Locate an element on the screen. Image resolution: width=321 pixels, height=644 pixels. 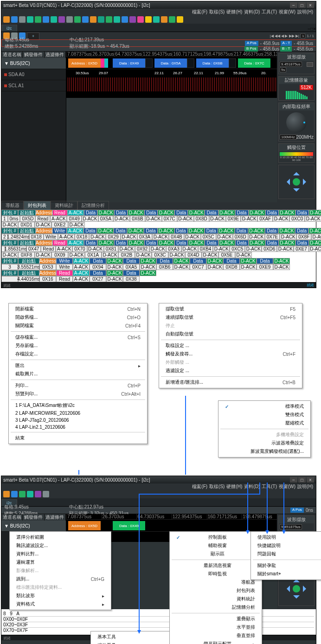
menu-sample: 取樣(S) is located at coordinates (217, 487).